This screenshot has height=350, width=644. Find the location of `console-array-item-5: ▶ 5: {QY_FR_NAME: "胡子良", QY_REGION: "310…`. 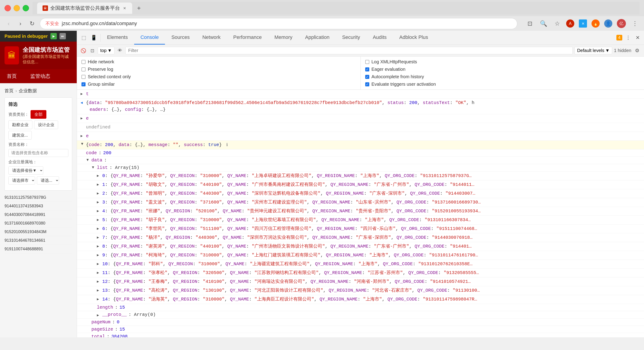

console-array-item-5: ▶ 5: {QY_FR_NAME: "胡子良", QY_REGION: "310… is located at coordinates (360, 220).